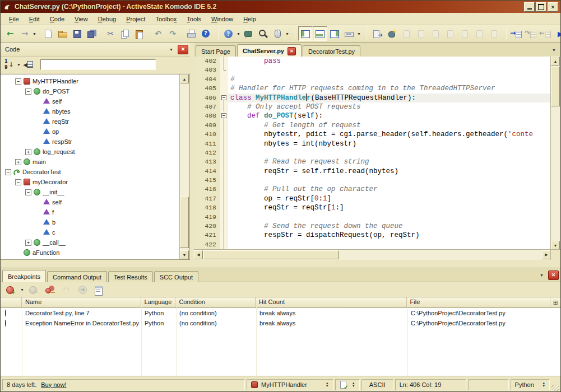 The width and height of the screenshot is (561, 392). What do you see at coordinates (263, 34) in the screenshot?
I see `find-button` at bounding box center [263, 34].